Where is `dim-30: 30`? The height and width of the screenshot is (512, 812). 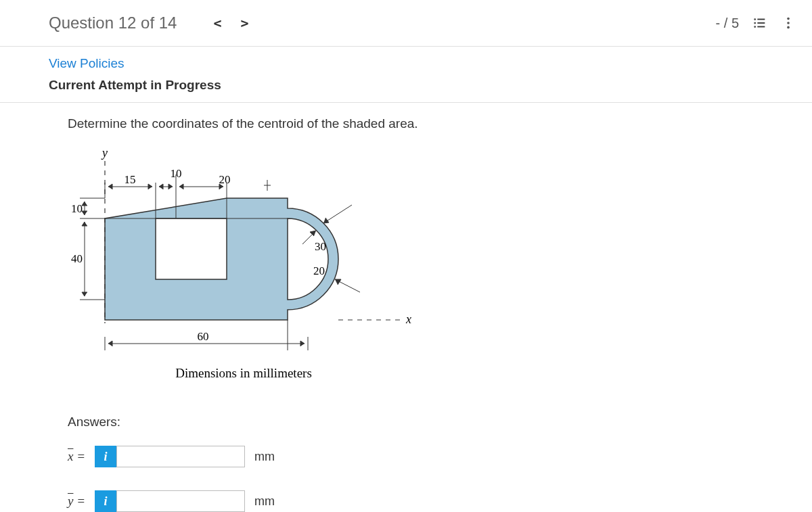 dim-30: 30 is located at coordinates (321, 246).